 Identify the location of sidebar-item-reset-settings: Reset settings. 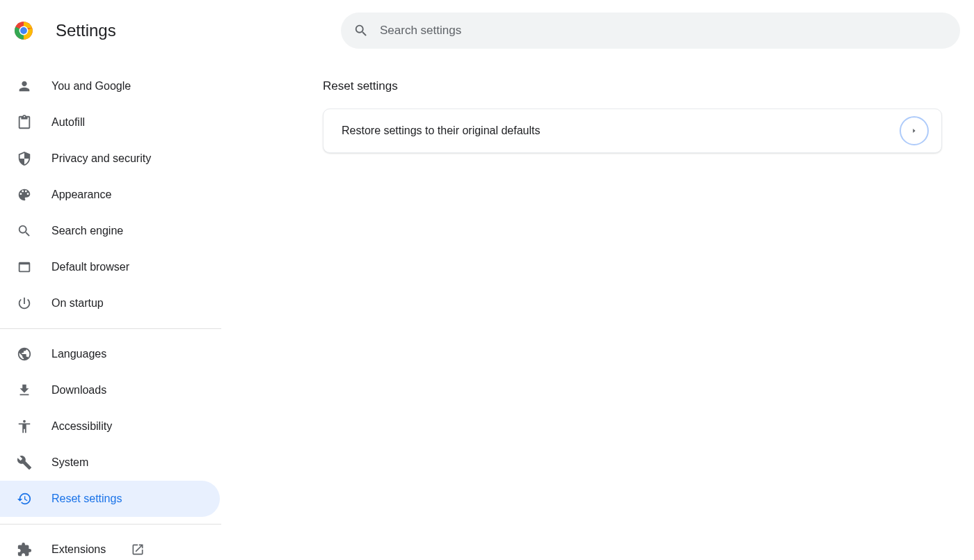
(110, 499).